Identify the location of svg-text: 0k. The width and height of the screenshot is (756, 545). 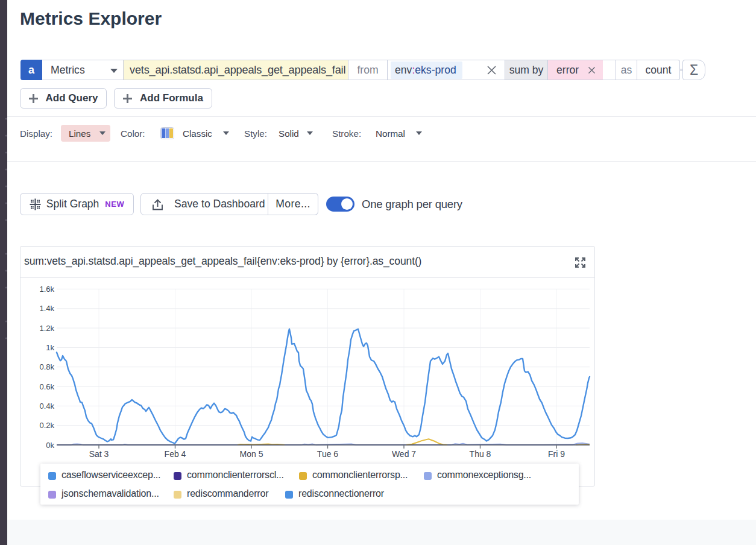
(50, 445).